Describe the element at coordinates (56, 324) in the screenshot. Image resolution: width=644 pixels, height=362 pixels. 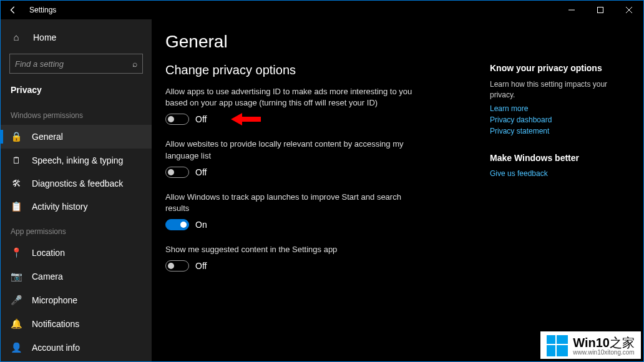
I see `sidebar-item-label: Notifications` at that location.